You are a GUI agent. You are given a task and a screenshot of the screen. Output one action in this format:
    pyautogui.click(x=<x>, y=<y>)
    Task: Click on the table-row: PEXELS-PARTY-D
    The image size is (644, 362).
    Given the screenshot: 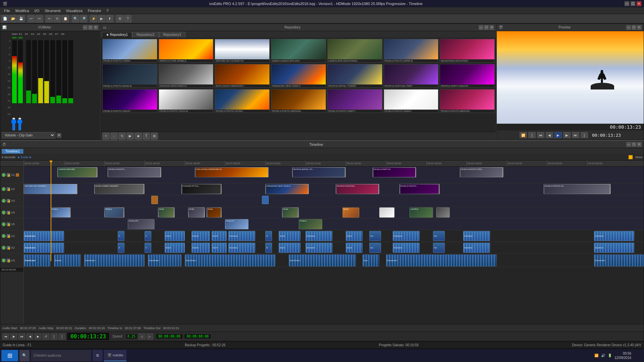 What is the action you would take?
    pyautogui.click(x=394, y=172)
    